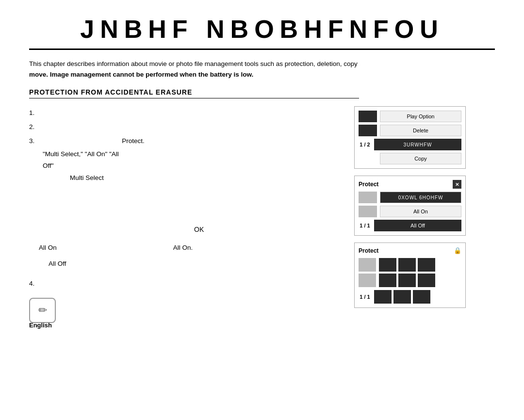  What do you see at coordinates (410, 138) in the screenshot?
I see `panel1: Play Option Delete 1 / 2 3URWHFW Copy` at bounding box center [410, 138].